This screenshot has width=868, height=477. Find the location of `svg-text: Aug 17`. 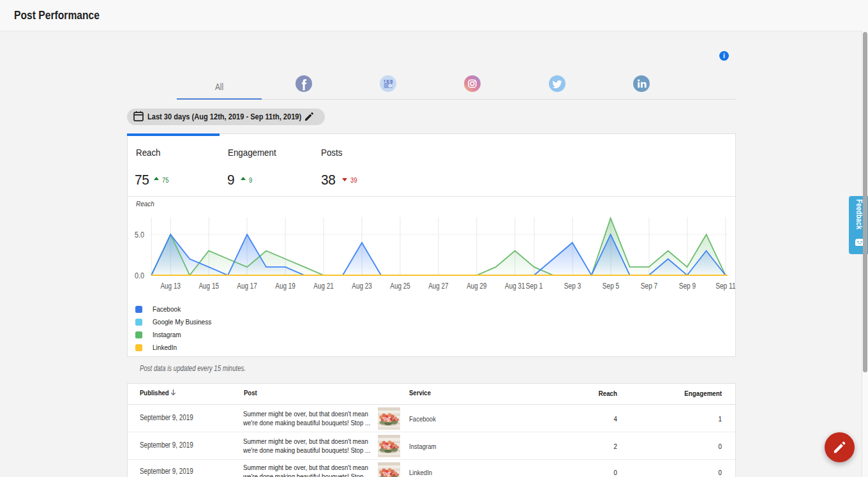

svg-text: Aug 17 is located at coordinates (247, 286).